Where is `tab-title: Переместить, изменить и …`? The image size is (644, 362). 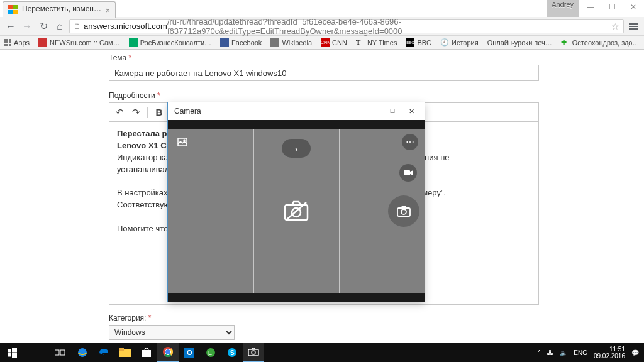
tab-title: Переместить, изменить и … is located at coordinates (64, 9).